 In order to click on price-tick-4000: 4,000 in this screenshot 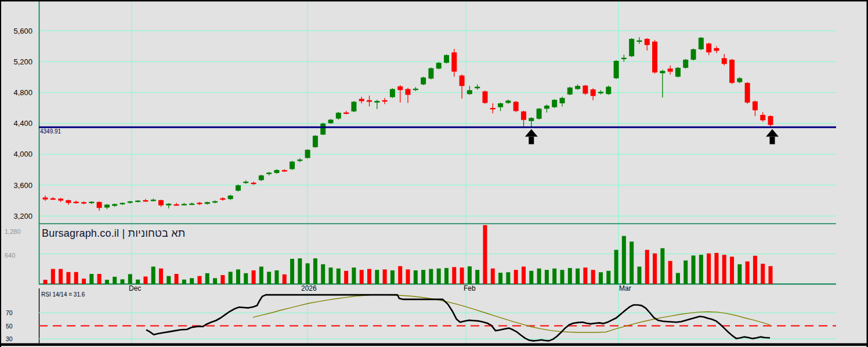, I will do `click(23, 154)`.